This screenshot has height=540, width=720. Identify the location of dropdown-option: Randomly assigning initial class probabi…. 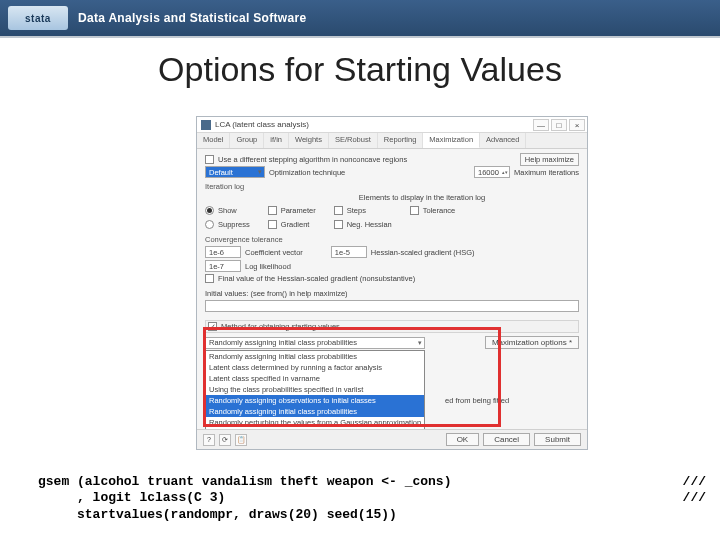
(315, 356).